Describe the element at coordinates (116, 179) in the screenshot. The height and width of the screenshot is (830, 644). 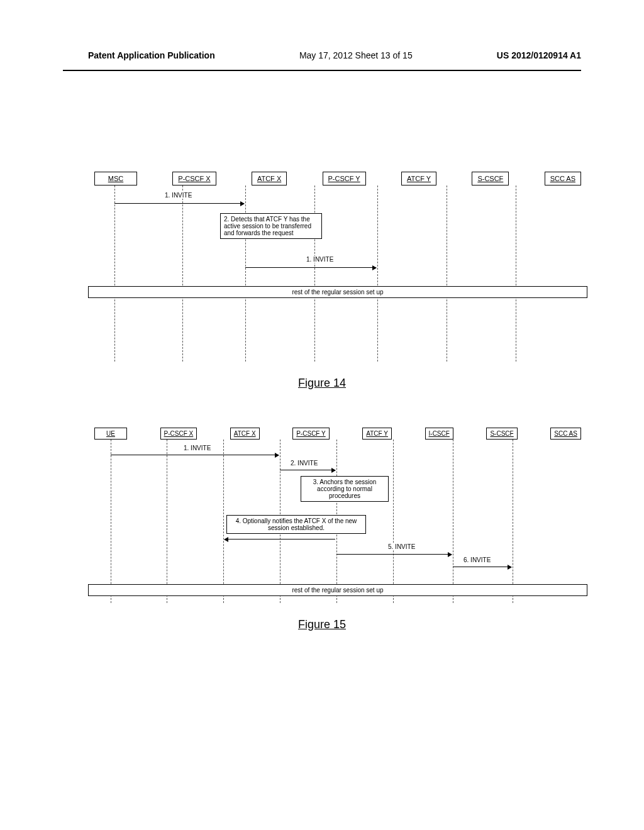
I see `fig14-entity-msc: MSC` at that location.